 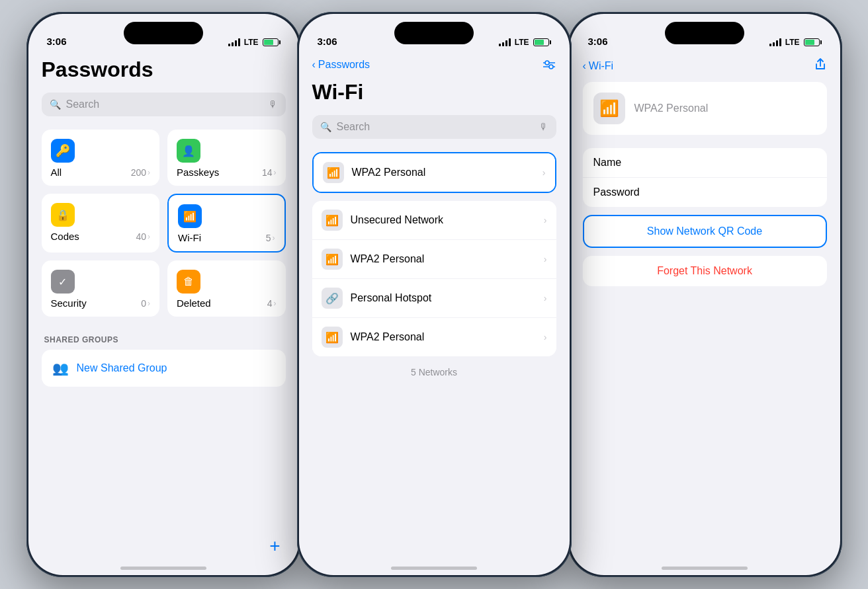 What do you see at coordinates (101, 288) in the screenshot?
I see `category-card-security: ✓ Security 0 ›` at bounding box center [101, 288].